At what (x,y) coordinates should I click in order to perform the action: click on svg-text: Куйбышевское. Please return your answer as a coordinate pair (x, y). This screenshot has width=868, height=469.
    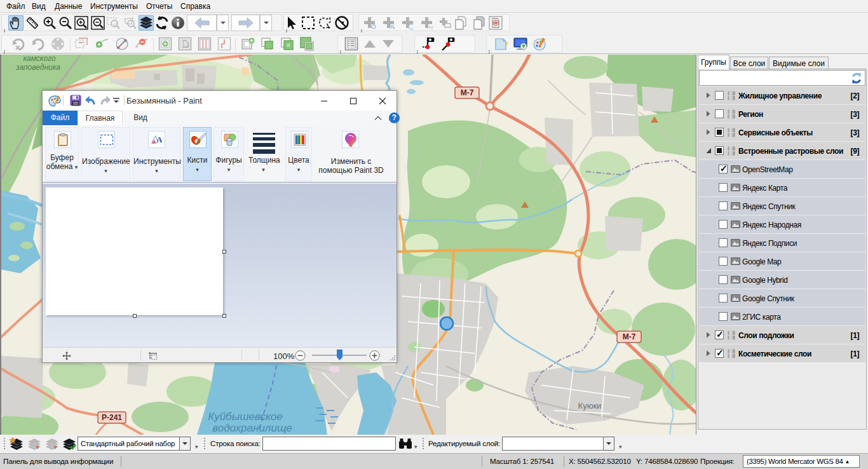
    Looking at the image, I should click on (245, 417).